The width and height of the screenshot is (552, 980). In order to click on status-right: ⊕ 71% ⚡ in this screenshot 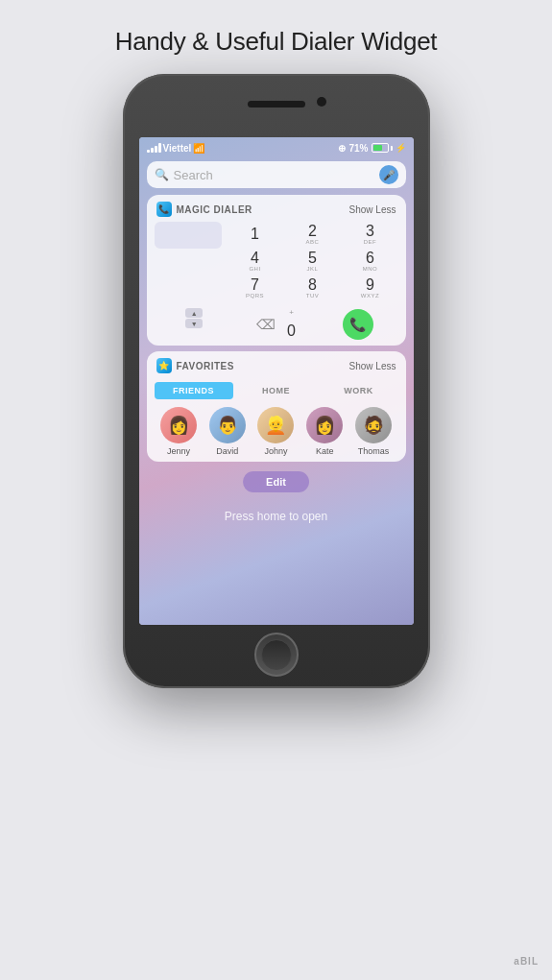, I will do `click(372, 148)`.